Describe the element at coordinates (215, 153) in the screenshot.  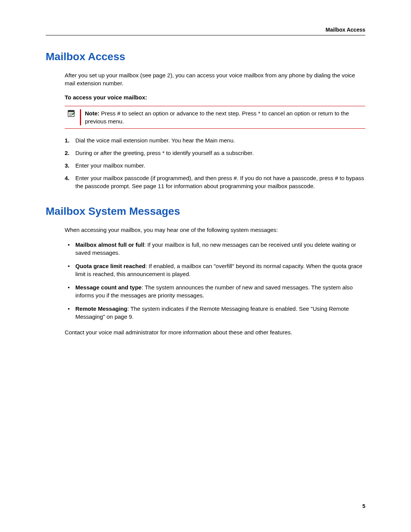
I see `step-item: During or after the greeting, press * to…` at that location.